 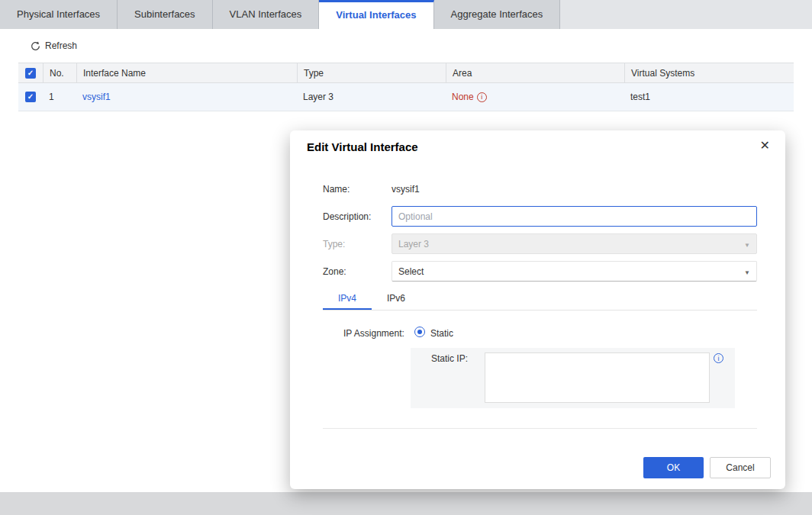 What do you see at coordinates (540, 299) in the screenshot?
I see `ip-version-tabs: IPv4 IPv6` at bounding box center [540, 299].